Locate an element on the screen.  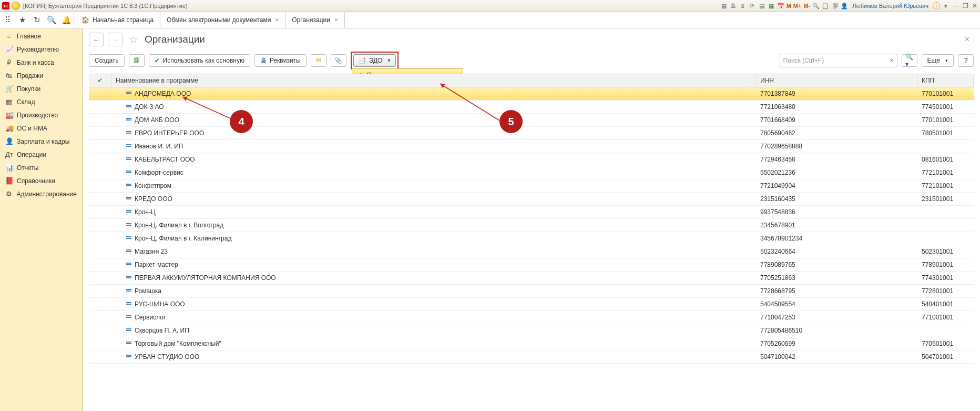
create-button: Создать is located at coordinates (107, 61).